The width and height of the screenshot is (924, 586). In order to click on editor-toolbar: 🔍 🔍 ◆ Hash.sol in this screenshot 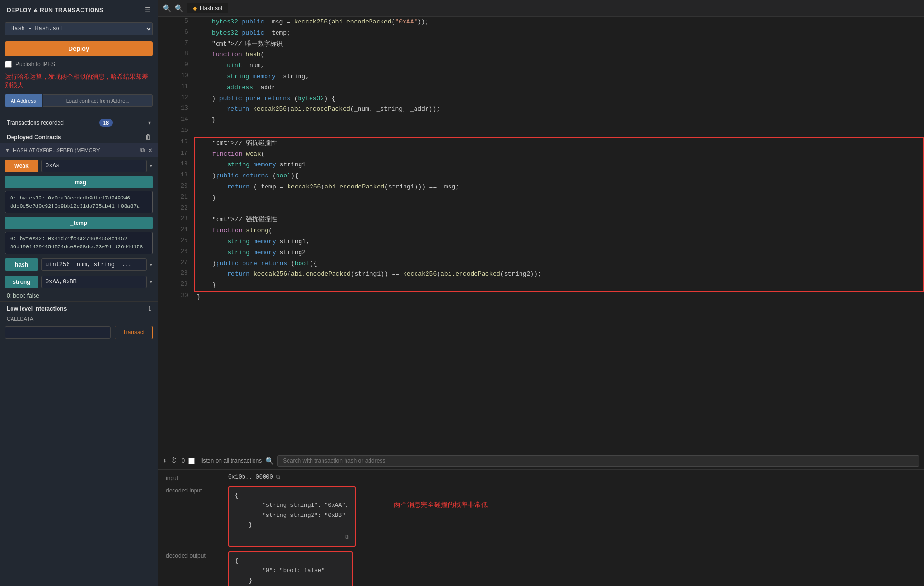, I will do `click(541, 9)`.